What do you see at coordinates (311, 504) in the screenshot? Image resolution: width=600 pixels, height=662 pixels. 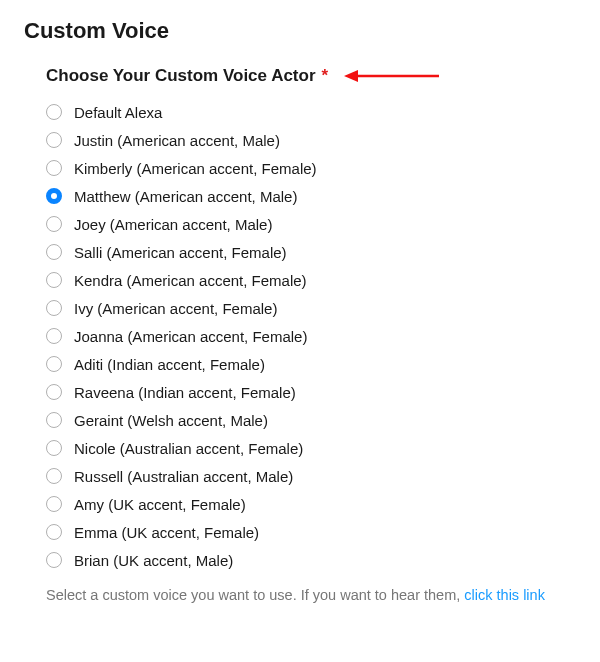 I see `voice-option: Amy (UK accent, Female)` at bounding box center [311, 504].